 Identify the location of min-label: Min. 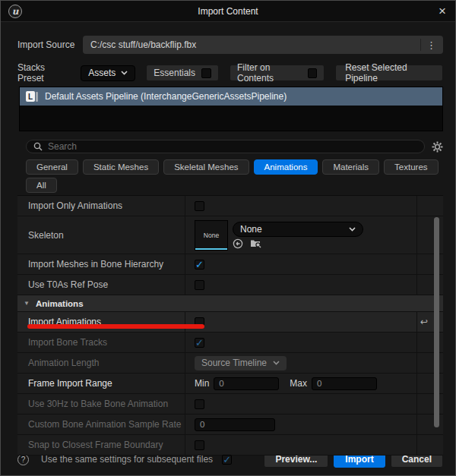
(202, 383).